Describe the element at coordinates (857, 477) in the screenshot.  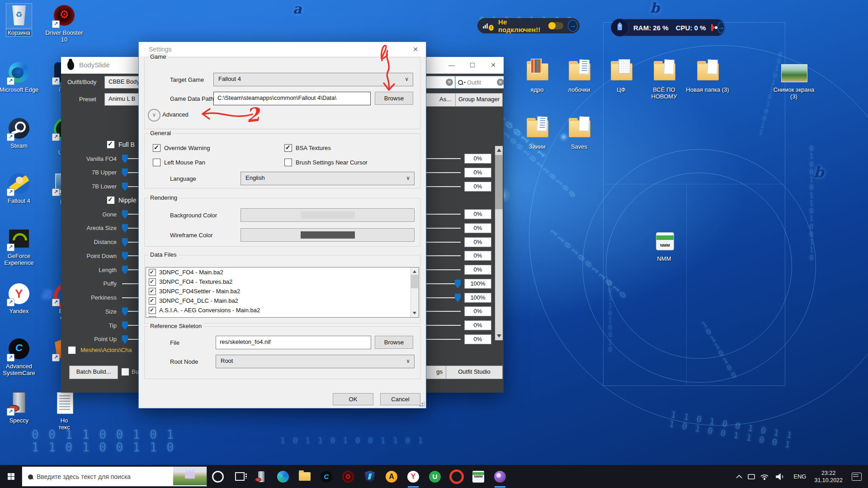
I see `notification-center-icon` at that location.